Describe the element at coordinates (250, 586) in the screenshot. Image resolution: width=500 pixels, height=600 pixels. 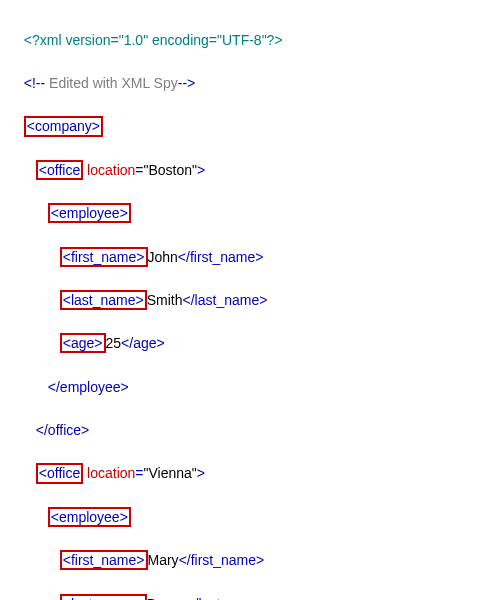
I see `last-name-line: <last_name>Brown</last_name>` at that location.